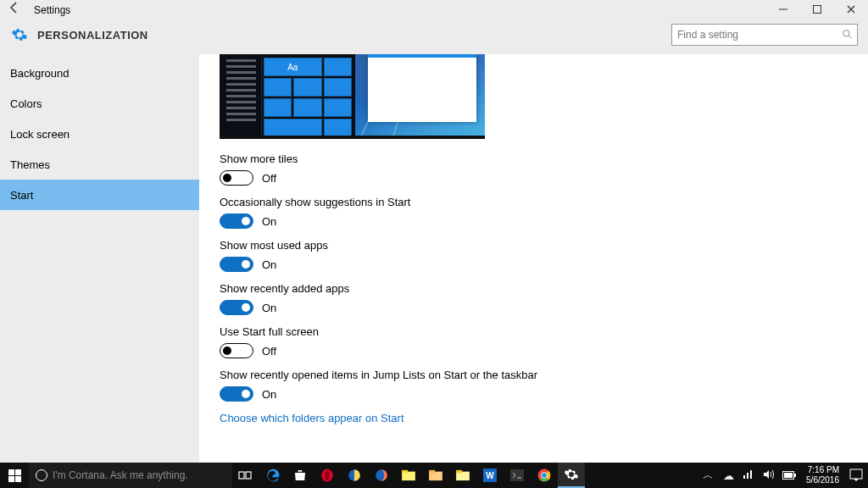  What do you see at coordinates (409, 475) in the screenshot?
I see `taskbar-folder-icon` at bounding box center [409, 475].